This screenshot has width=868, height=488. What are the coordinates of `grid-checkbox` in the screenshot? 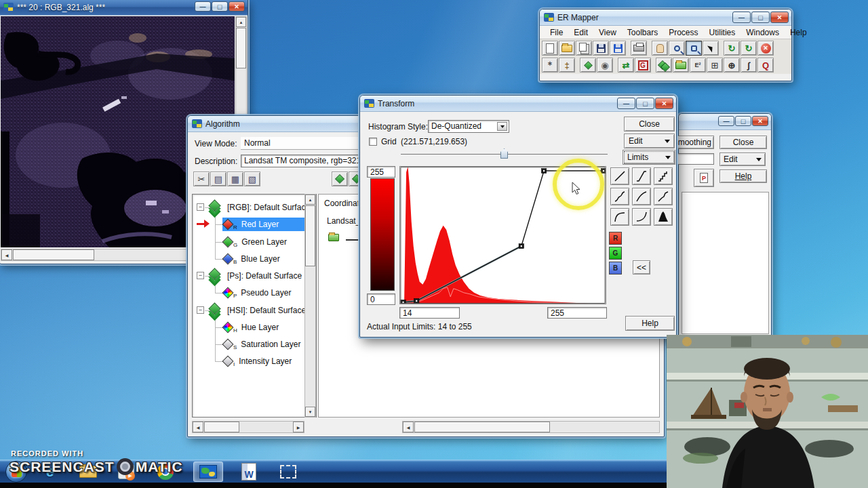 It's located at (373, 142).